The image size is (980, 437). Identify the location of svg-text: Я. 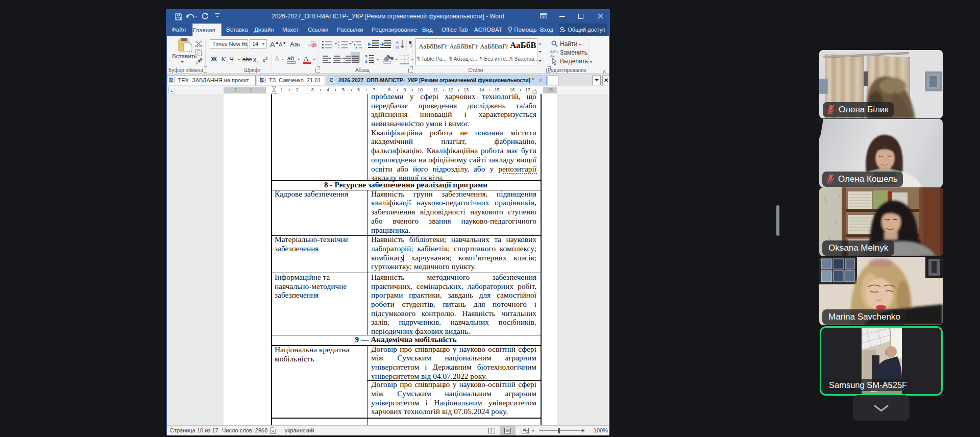
(397, 47).